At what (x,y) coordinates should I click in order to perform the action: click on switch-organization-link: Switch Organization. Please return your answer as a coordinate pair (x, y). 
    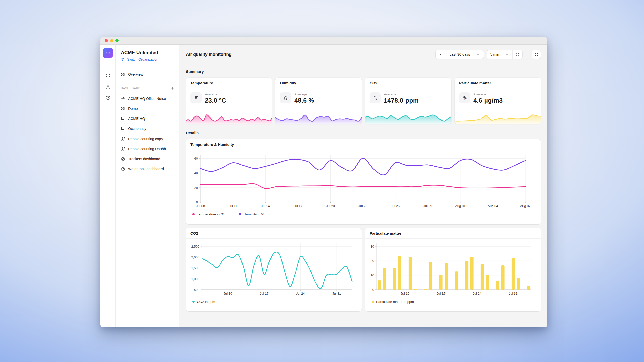
    Looking at the image, I should click on (140, 59).